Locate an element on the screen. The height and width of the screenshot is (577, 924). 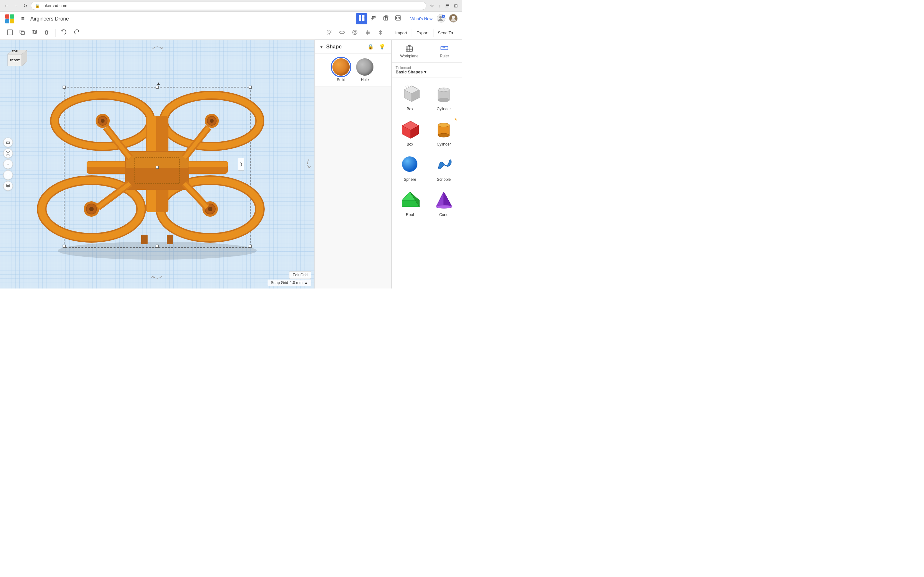
collapse-shape-panel-button: ❯ is located at coordinates (241, 164).